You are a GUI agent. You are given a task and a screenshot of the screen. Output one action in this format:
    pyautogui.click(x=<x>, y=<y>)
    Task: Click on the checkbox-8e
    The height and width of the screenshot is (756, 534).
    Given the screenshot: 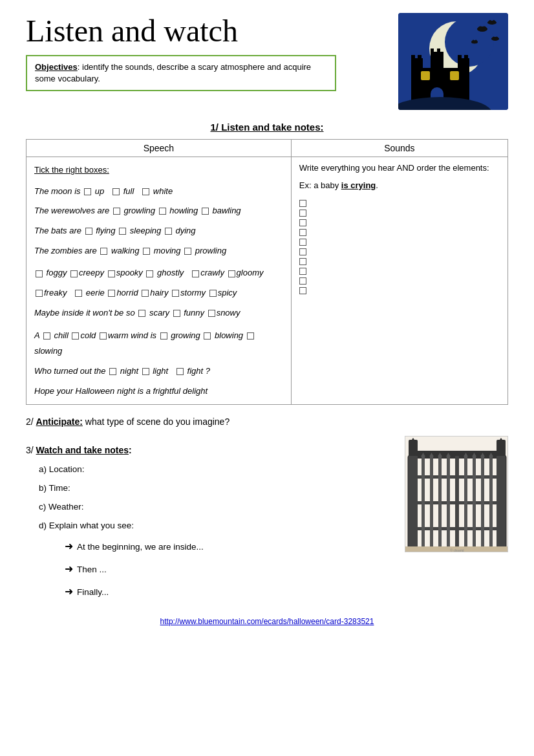 What is the action you would take?
    pyautogui.click(x=207, y=336)
    